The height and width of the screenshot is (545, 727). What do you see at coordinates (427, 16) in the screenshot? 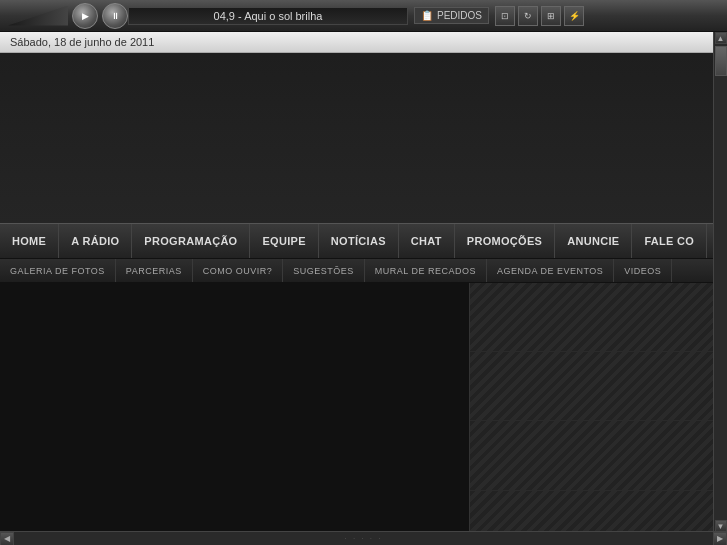
I see `pedidos-icon: 📋` at bounding box center [427, 16].